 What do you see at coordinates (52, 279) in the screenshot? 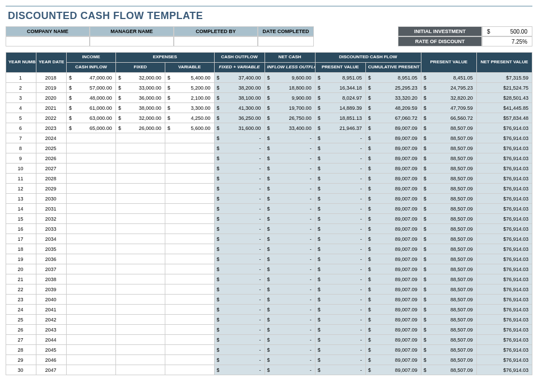
I see `cell-year-date: 2038` at bounding box center [52, 279].